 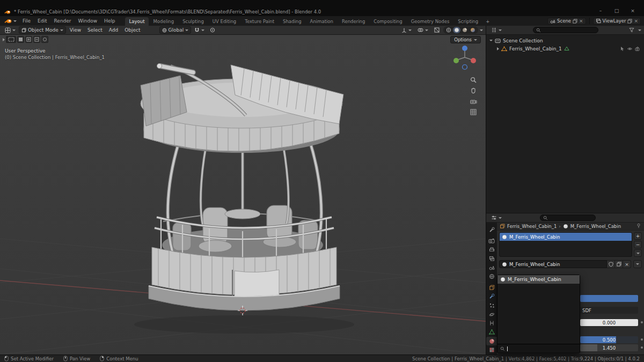 What do you see at coordinates (565, 48) in the screenshot?
I see `outliner-row-object: Ferris_Wheel_Cabin_1` at bounding box center [565, 48].